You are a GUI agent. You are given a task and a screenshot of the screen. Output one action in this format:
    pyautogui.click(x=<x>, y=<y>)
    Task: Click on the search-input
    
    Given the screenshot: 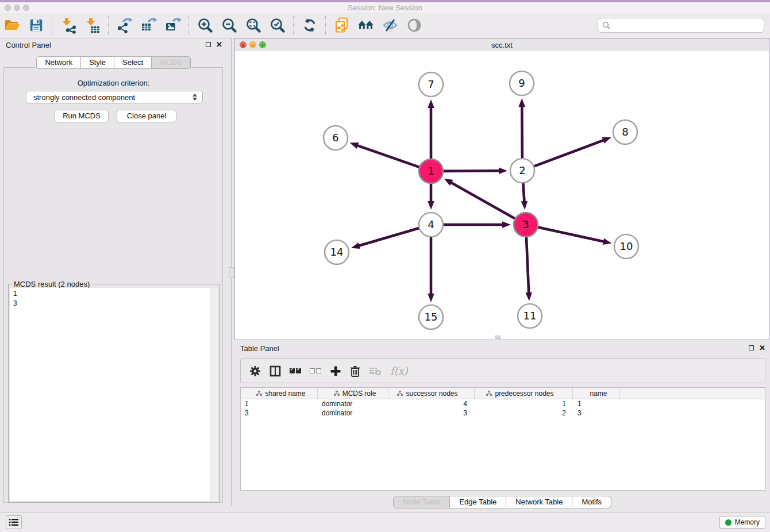 What is the action you would take?
    pyautogui.click(x=688, y=25)
    